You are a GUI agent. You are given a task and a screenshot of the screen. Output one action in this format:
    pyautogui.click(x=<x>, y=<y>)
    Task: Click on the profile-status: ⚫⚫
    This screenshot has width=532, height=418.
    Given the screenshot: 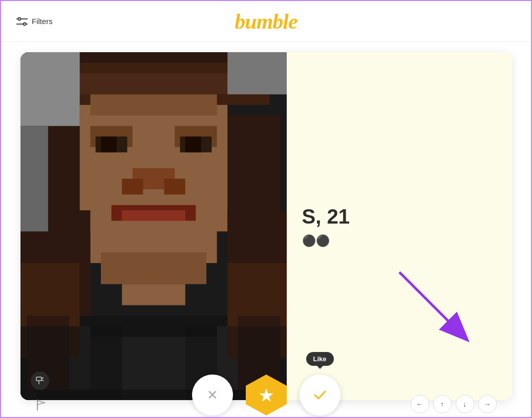 What is the action you would take?
    pyautogui.click(x=399, y=241)
    